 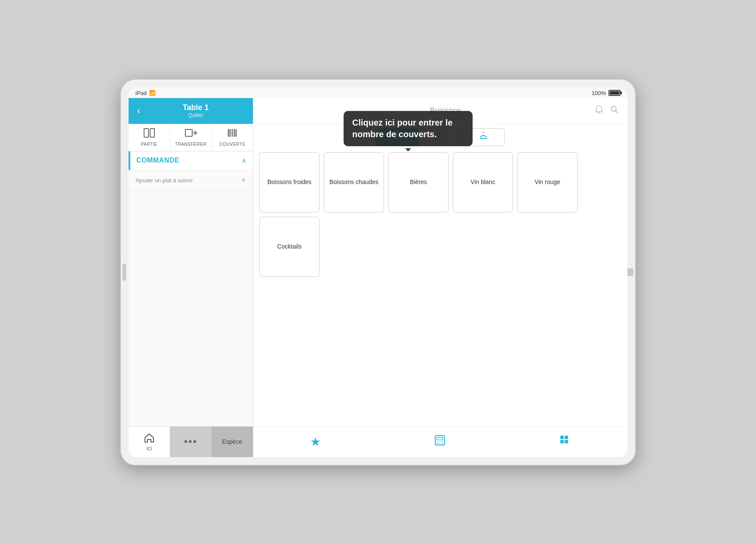 I want to click on sidebar-bottom-bar: ICI ••• Espèce, so click(x=191, y=442).